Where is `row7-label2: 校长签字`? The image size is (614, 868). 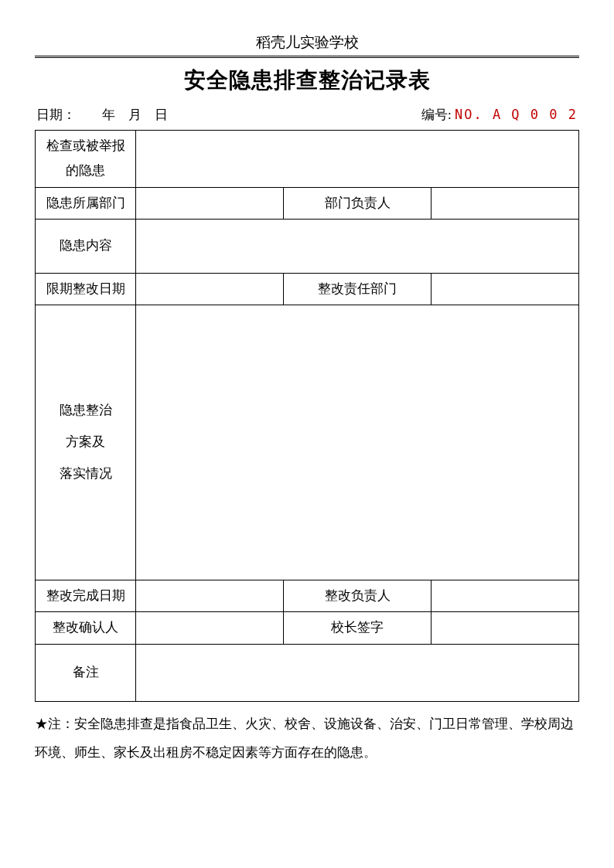 row7-label2: 校长签字 is located at coordinates (357, 628).